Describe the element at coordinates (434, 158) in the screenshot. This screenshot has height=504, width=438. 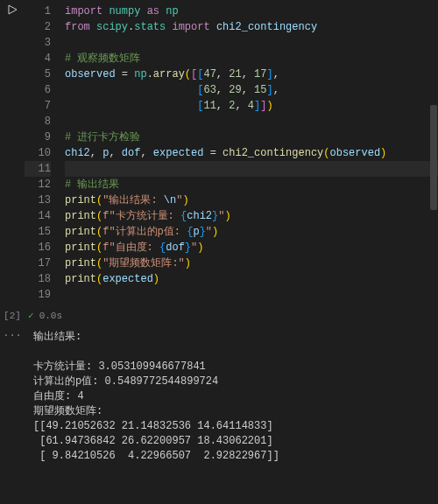
I see `scroll-thumb` at that location.